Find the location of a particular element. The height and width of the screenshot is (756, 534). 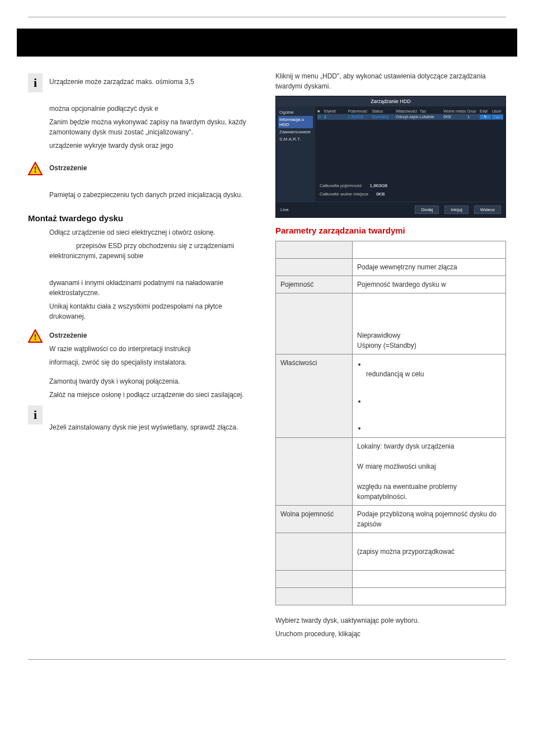

cell-type-compat: względu na ewentualne problemy kompatybi… is located at coordinates (429, 492).